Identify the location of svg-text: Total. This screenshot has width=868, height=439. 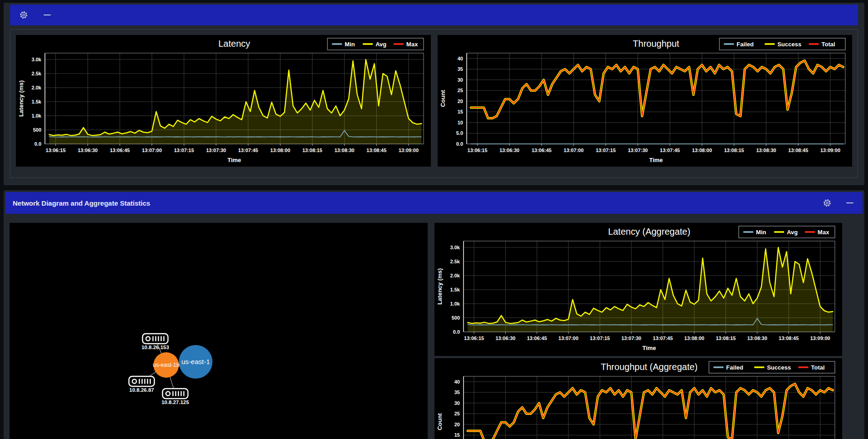
(828, 44).